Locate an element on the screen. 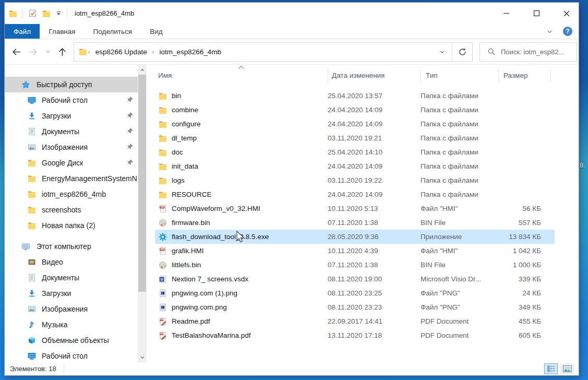 Image resolution: width=588 pixels, height=380 pixels. scrollbar-thumb is located at coordinates (142, 183).